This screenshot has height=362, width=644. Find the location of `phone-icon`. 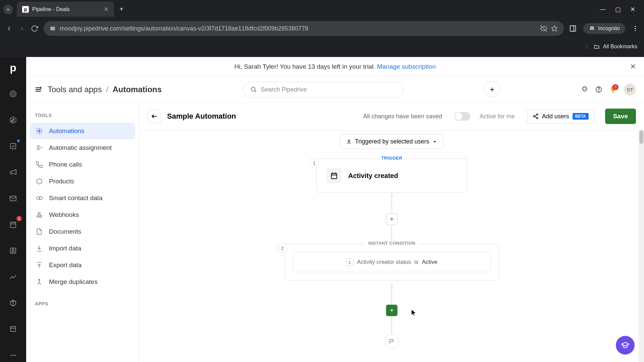

phone-icon is located at coordinates (39, 165).